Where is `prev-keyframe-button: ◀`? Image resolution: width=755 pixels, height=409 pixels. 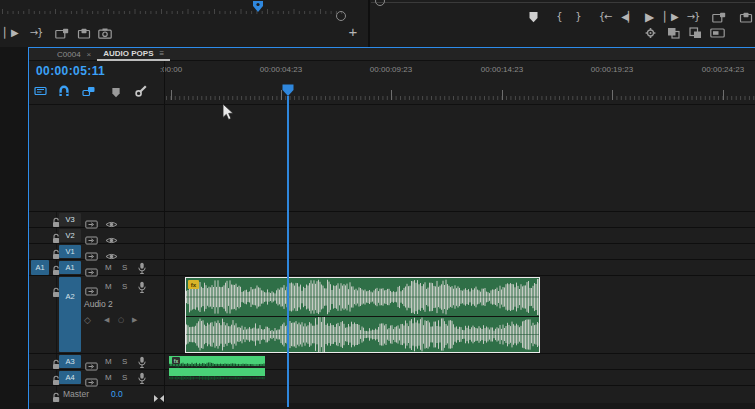 prev-keyframe-button: ◀ is located at coordinates (106, 320).